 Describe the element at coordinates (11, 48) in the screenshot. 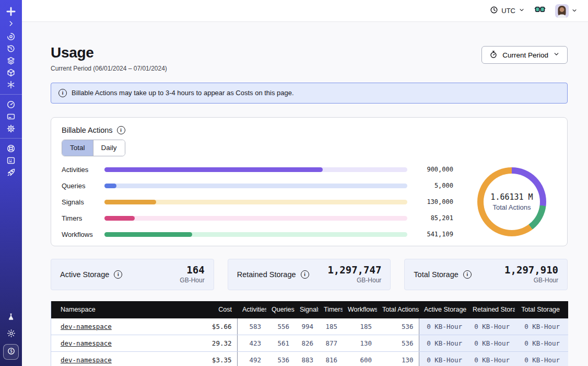

I see `sidebar-item-history` at that location.